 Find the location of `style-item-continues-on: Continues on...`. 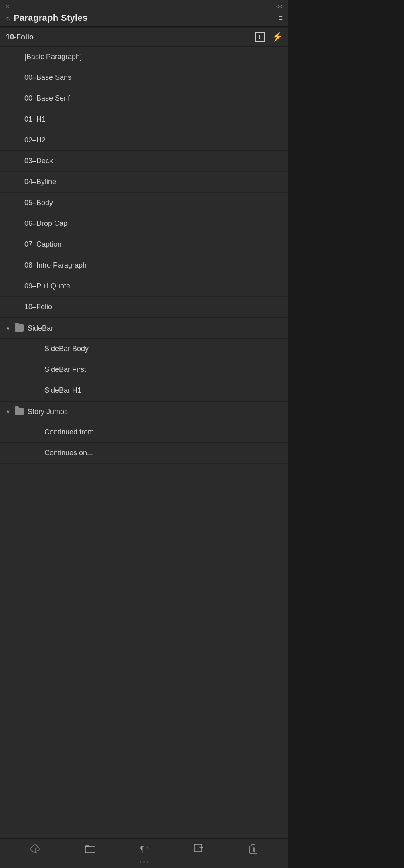

style-item-continues-on: Continues on... is located at coordinates (144, 453).